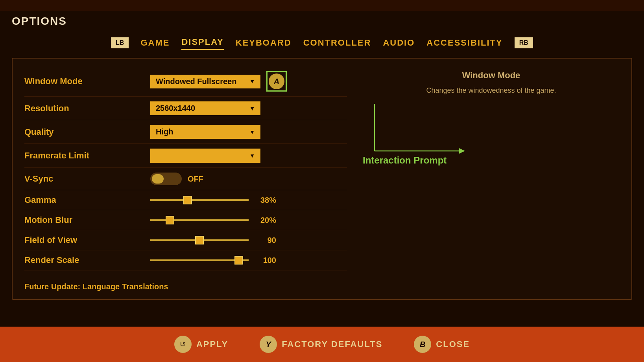 Image resolution: width=644 pixels, height=362 pixels. I want to click on field-of-view-slider-track, so click(199, 240).